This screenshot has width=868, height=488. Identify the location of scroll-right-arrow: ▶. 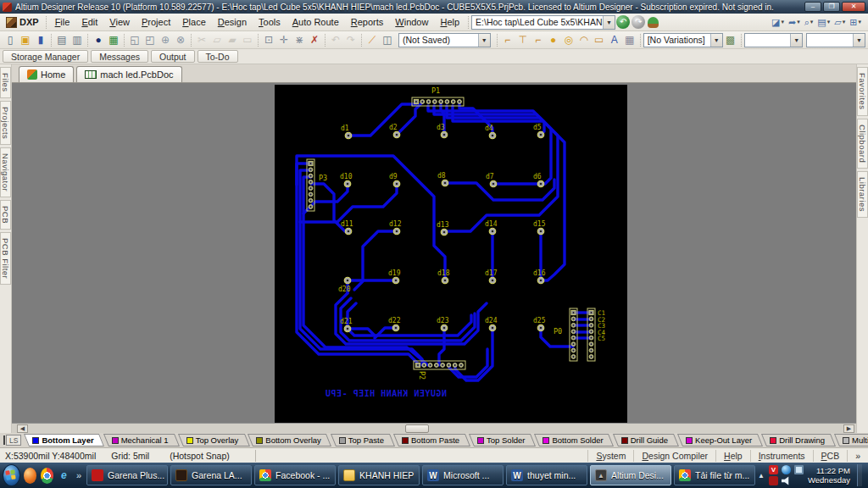
(849, 429).